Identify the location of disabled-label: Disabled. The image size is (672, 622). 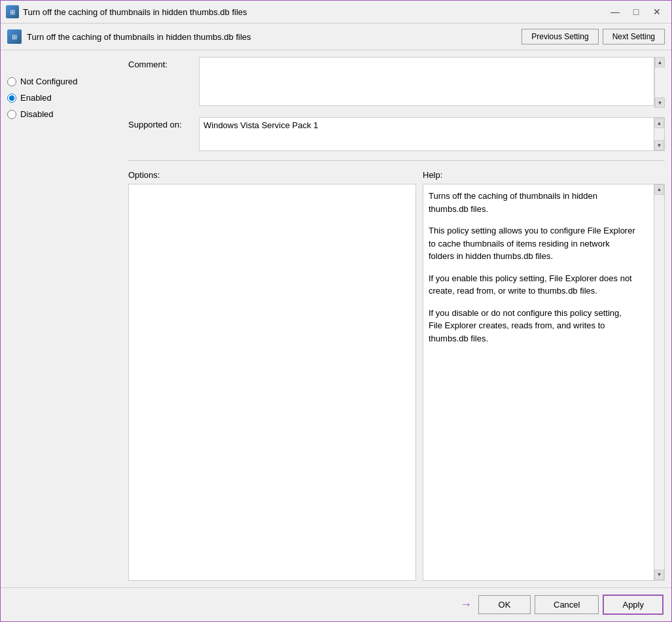
(37, 114).